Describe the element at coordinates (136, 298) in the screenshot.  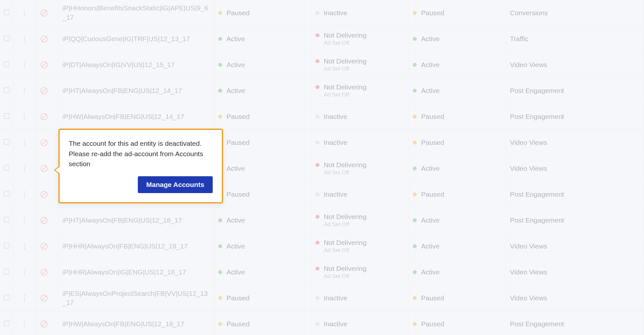
I see `campaign-name: iP|ES|AlwaysOnProjectSearch|FB|VV|US|12_…` at that location.